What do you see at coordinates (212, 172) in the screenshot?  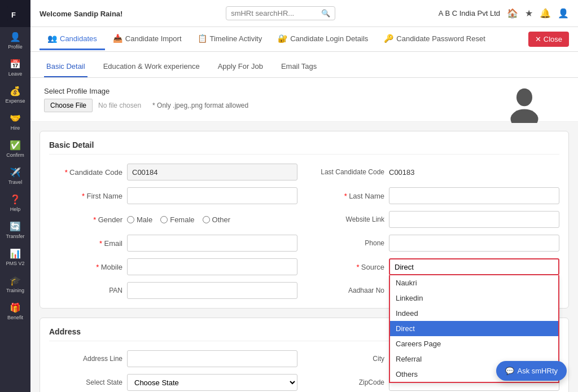 I see `candidate-code-input` at bounding box center [212, 172].